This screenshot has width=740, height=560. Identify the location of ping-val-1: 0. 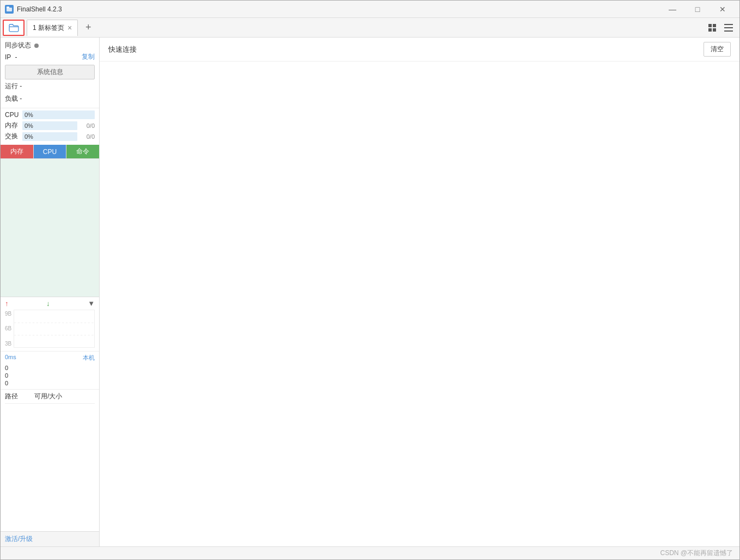
(7, 368).